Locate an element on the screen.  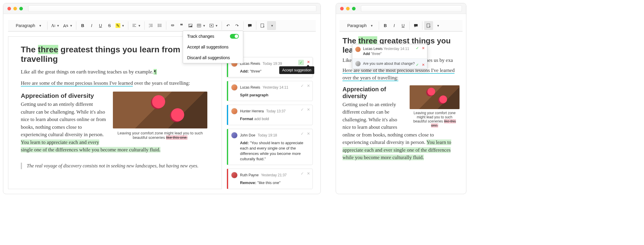
suggestion-popover: Lucas Lewis Yesterday 14:11 Add "three" … is located at coordinates (390, 56).